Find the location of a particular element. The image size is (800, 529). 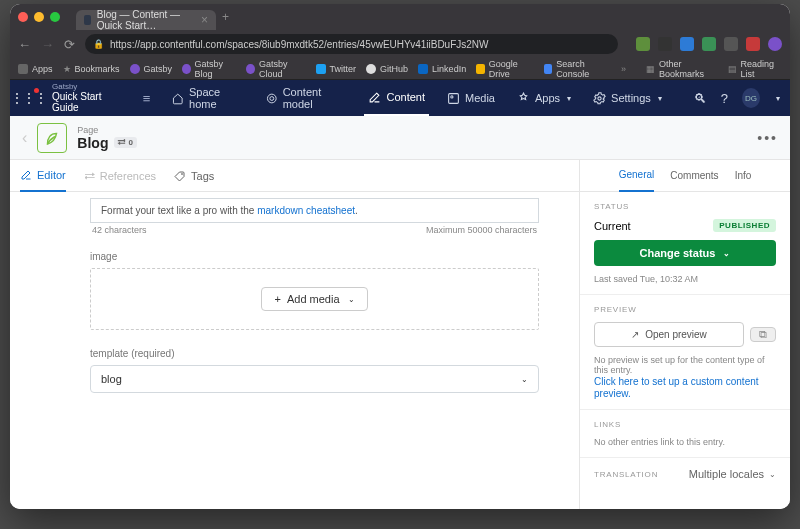

cheatsheet-link: markdown cheatsheet is located at coordinates (306, 210).